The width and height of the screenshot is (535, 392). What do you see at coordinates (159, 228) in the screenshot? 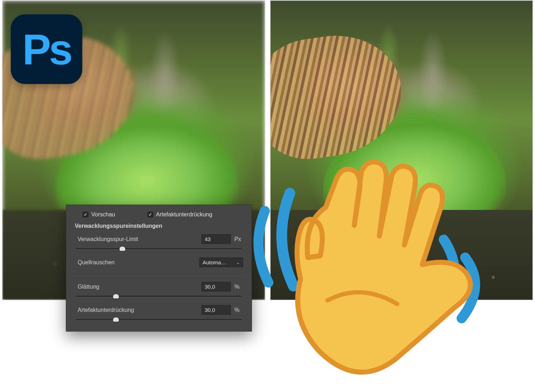
I see `section-title: Verwacklungsspureinstellungen` at bounding box center [159, 228].